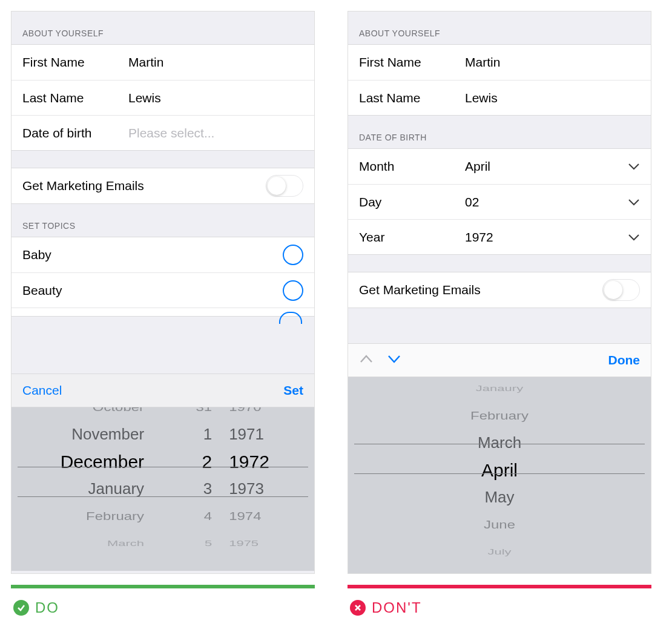  Describe the element at coordinates (189, 469) in the screenshot. I see `day-wheel: 30 31 1 2 3 4 5` at that location.